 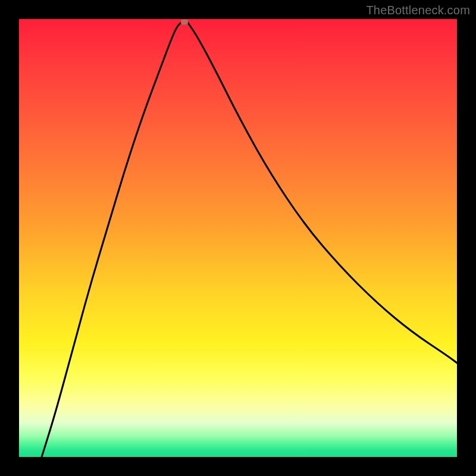 I want to click on watermark-text: TheBottleneck.com, so click(x=418, y=11).